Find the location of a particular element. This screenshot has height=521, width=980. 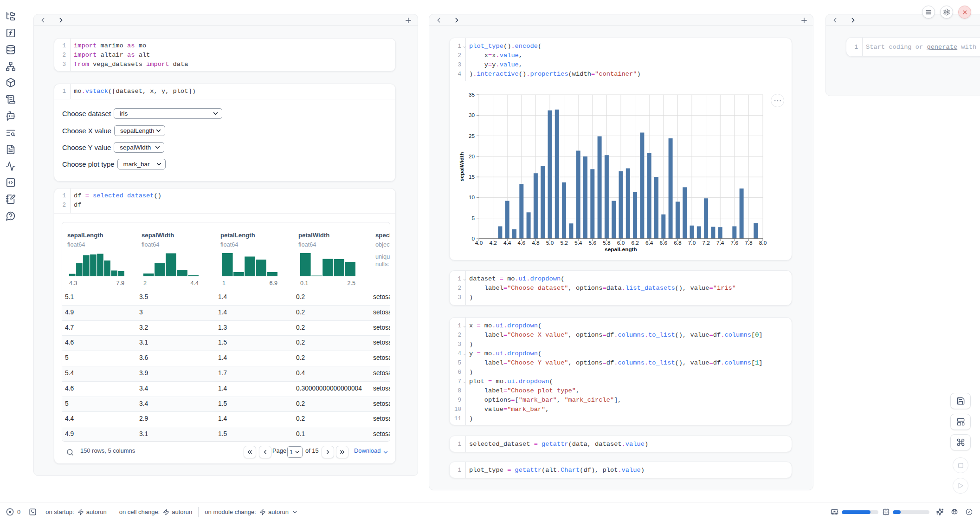

svg-text: 5.4 is located at coordinates (578, 243).